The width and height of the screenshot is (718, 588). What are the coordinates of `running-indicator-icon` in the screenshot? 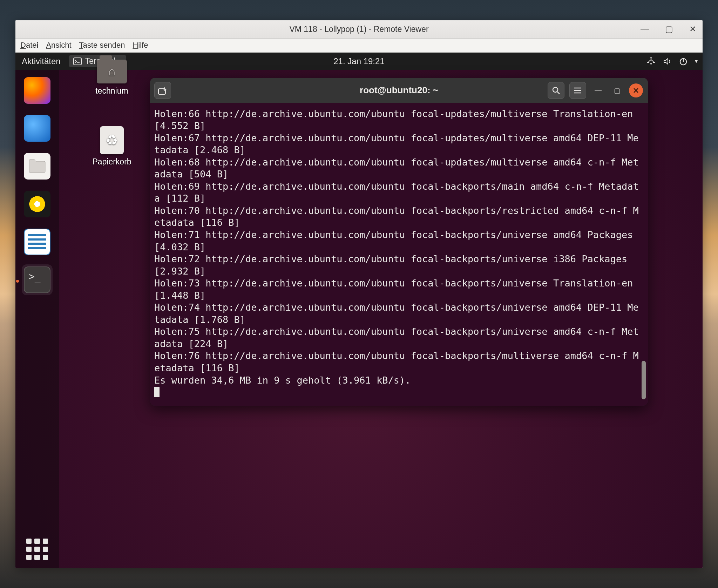 It's located at (18, 281).